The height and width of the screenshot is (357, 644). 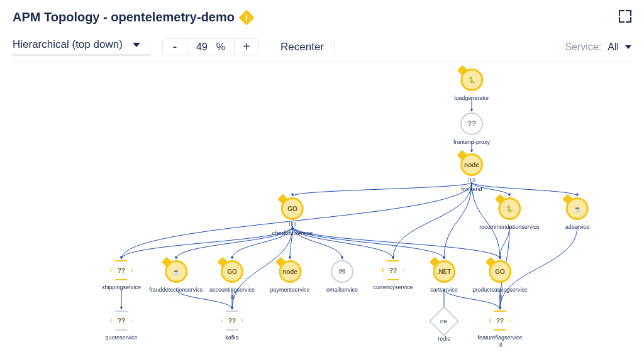 What do you see at coordinates (472, 129) in the screenshot?
I see `service-node-frontendproxy: ??frontend-proxy` at bounding box center [472, 129].